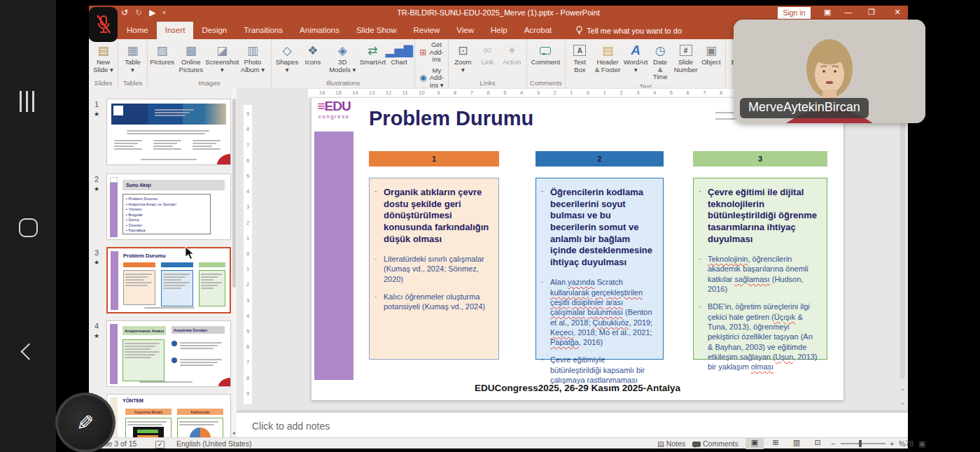 This screenshot has width=980, height=452. Describe the element at coordinates (334, 256) in the screenshot. I see `purple-accent-bar` at that location.